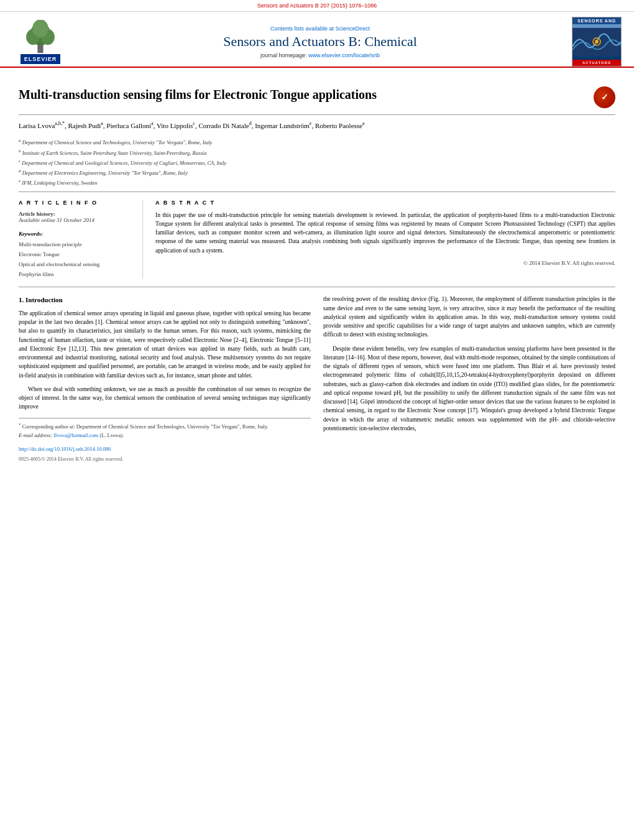  I want to click on journal-center: Contents lists available at ScienceDirec…, so click(320, 42).